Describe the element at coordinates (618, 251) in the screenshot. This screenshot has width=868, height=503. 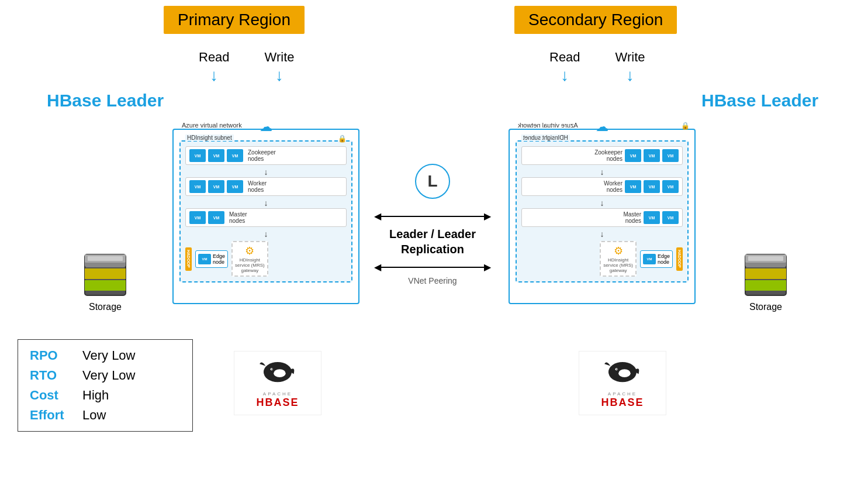
I see `secondary-gateway-icon: ⚙` at that location.